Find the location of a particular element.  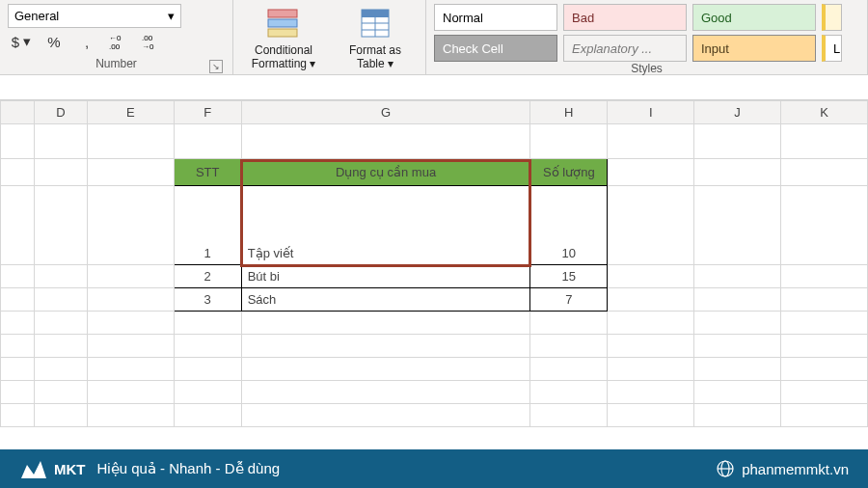

group-label-styles: Styles is located at coordinates (646, 68).